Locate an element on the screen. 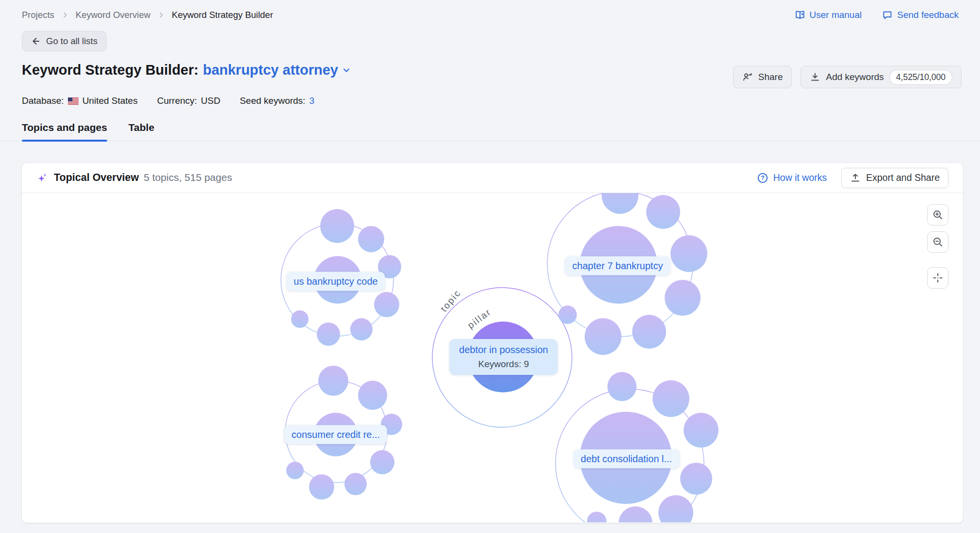 The image size is (980, 533). export-and-share-button: Export and Share is located at coordinates (895, 178).